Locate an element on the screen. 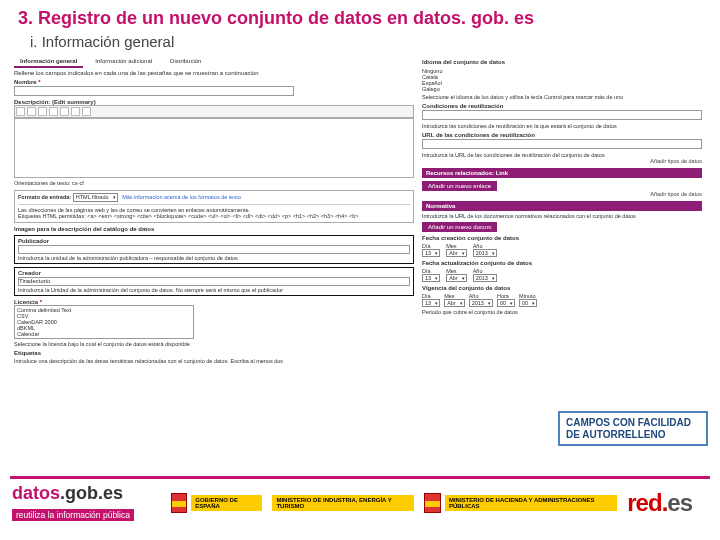  html-note-line2: Etiquetas HTML permitidas: <a> <em> <str… is located at coordinates (214, 216).